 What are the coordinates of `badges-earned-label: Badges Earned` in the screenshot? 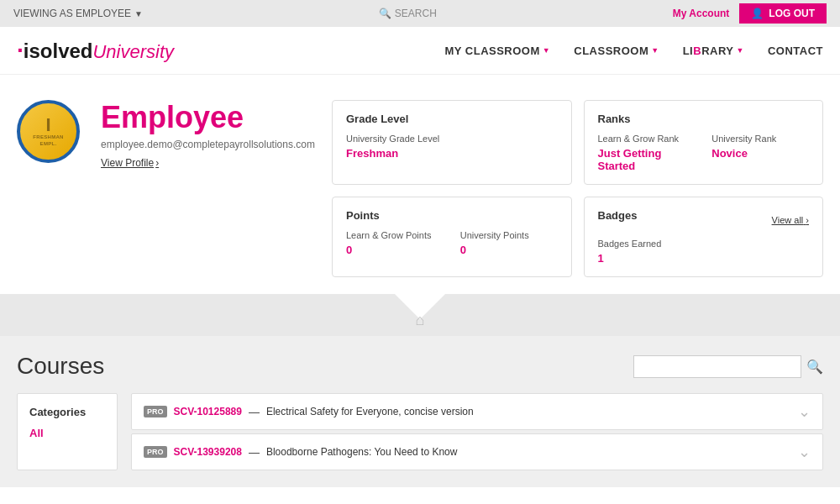 It's located at (704, 244).